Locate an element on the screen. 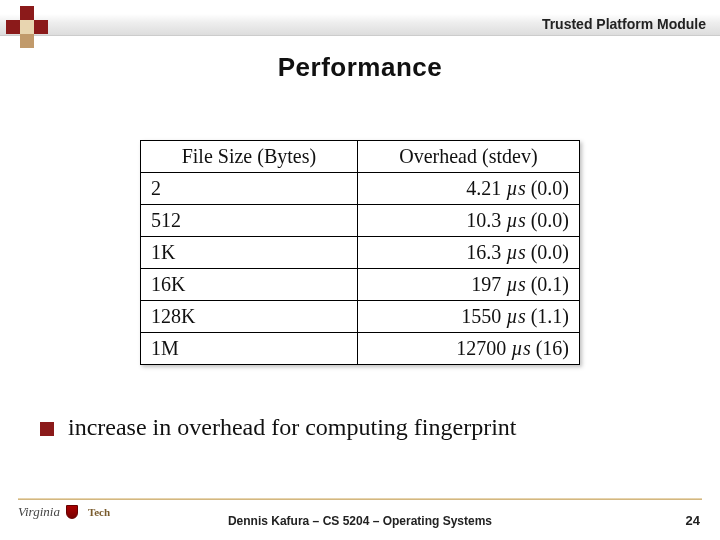 The height and width of the screenshot is (540, 720). cell-size: 2 is located at coordinates (250, 189).